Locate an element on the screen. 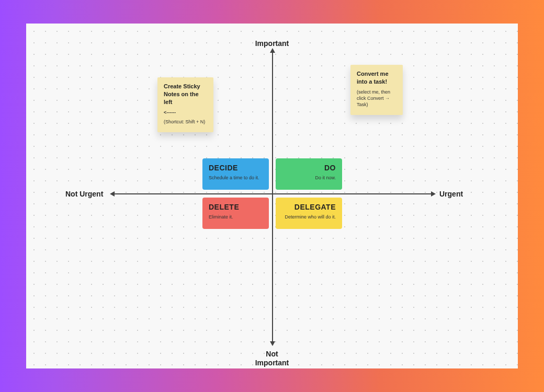  quadrant-delete-subtitle: Eliminate it. is located at coordinates (235, 217).